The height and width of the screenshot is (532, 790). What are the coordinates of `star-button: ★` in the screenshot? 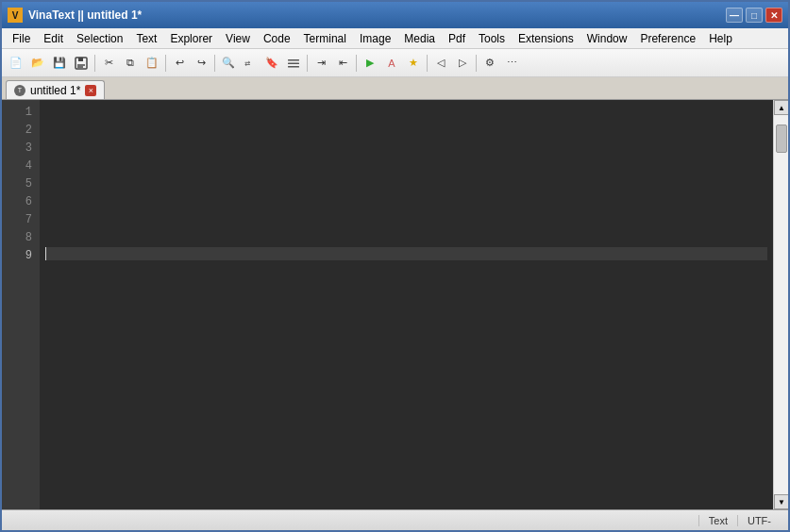 It's located at (413, 63).